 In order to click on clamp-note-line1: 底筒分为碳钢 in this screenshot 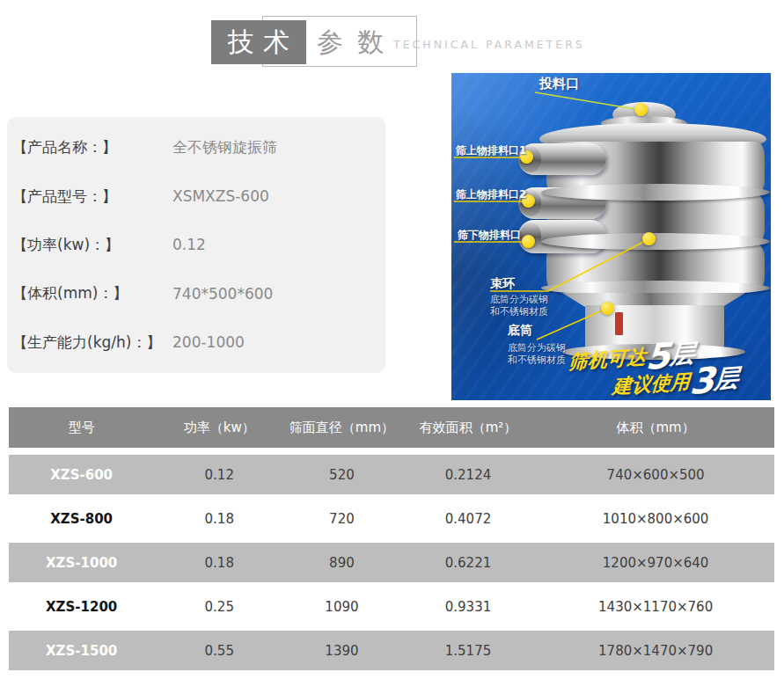, I will do `click(519, 300)`.